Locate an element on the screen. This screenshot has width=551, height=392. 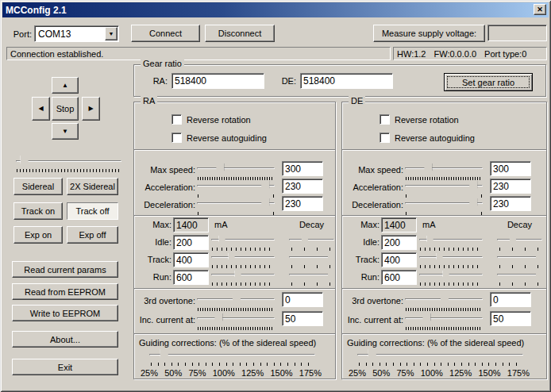
port-dropdown-button: ▼ is located at coordinates (111, 33).